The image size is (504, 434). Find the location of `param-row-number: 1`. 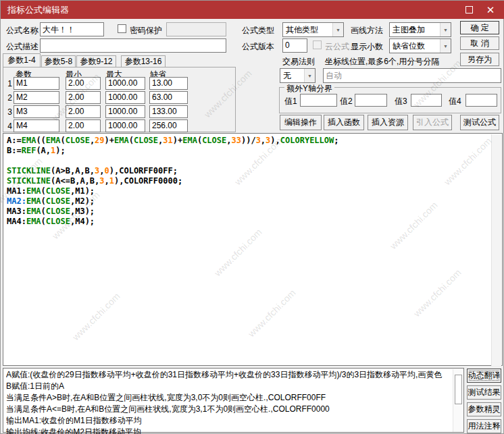

param-row-number: 1 is located at coordinates (8, 84).